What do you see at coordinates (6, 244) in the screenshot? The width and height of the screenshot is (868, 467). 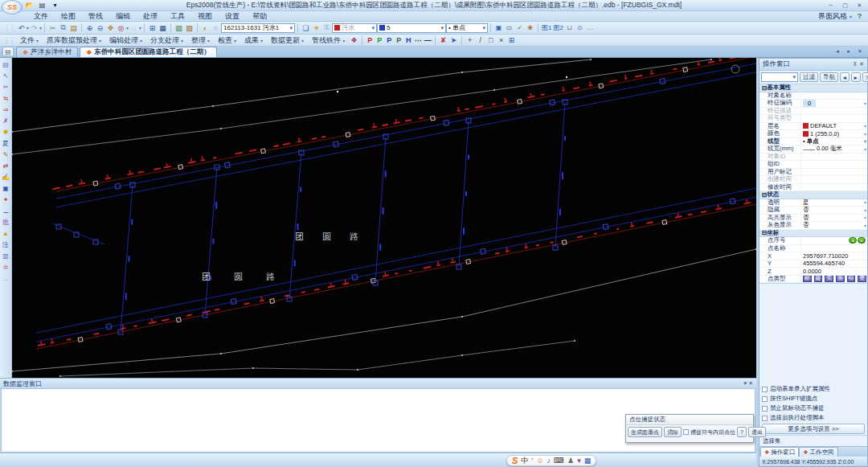 I see `note-tool-icon: 注` at bounding box center [6, 244].